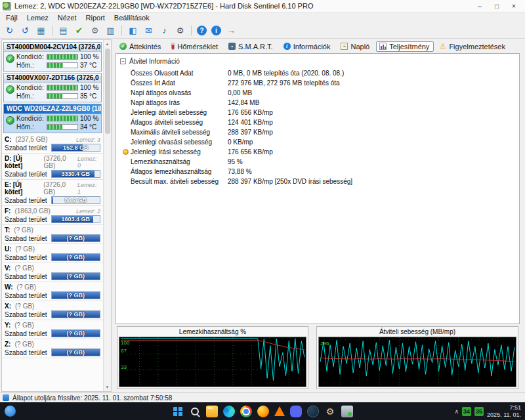 The height and width of the screenshot is (420, 525). What do you see at coordinates (231, 30) in the screenshot?
I see `exit-button: →` at bounding box center [231, 30].